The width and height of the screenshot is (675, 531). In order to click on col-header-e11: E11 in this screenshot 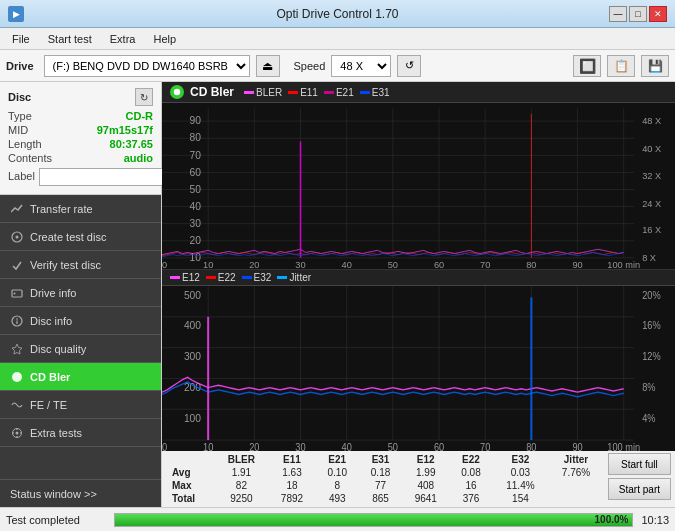, I will do `click(292, 460)`.